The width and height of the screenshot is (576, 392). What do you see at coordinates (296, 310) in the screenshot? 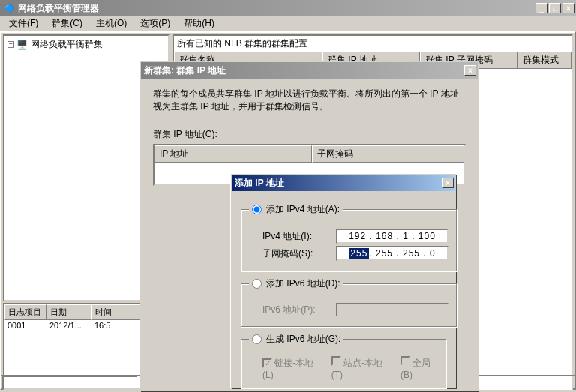
I see `ipv6-label: IPv6 地址(P):` at bounding box center [296, 310].